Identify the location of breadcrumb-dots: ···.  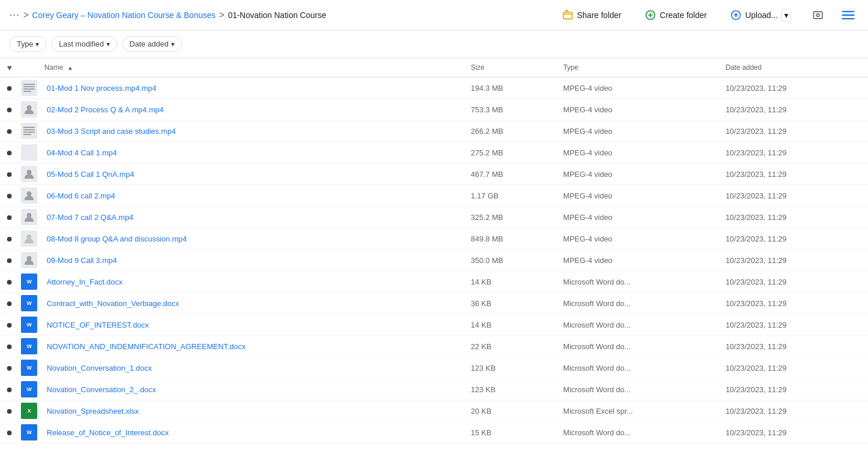
(15, 15).